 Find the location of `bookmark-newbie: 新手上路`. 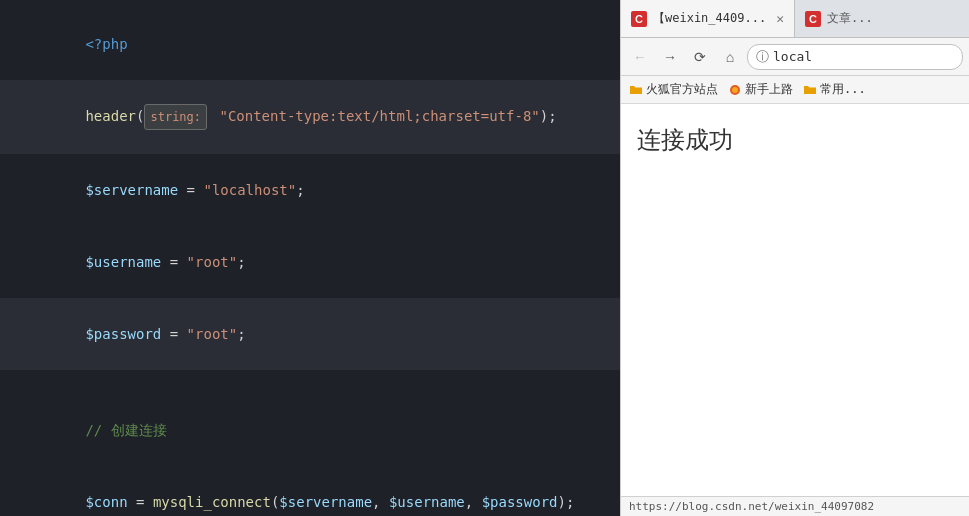

bookmark-newbie: 新手上路 is located at coordinates (760, 90).